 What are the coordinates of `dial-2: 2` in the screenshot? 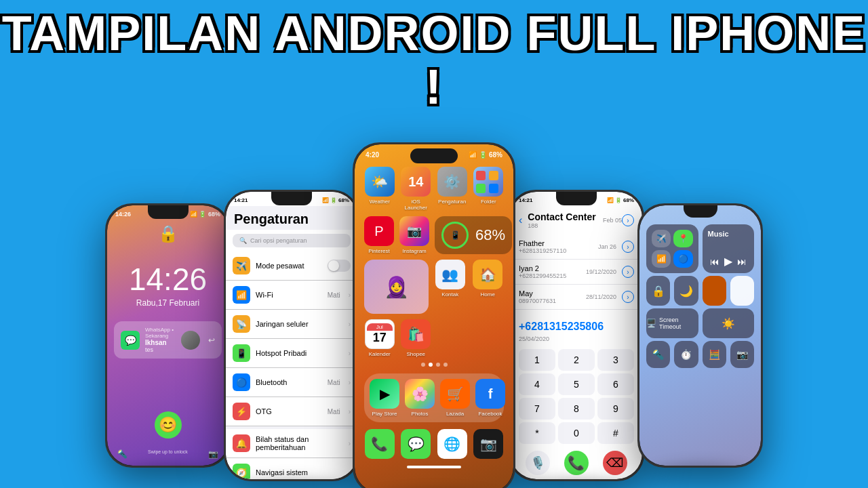 It's located at (576, 360).